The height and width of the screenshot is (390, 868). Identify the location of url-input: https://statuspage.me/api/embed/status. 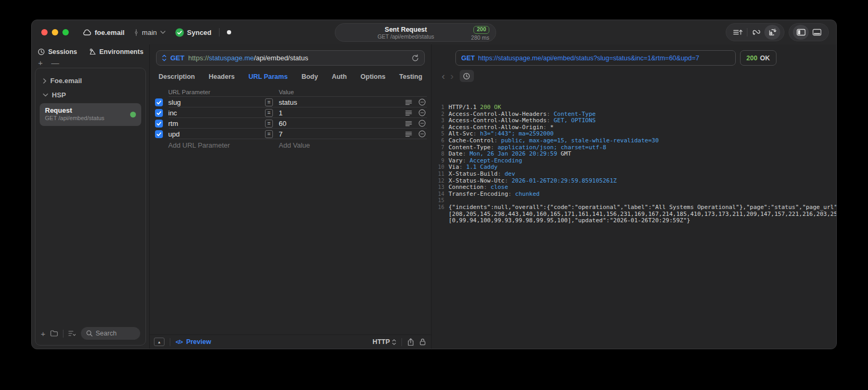
(298, 58).